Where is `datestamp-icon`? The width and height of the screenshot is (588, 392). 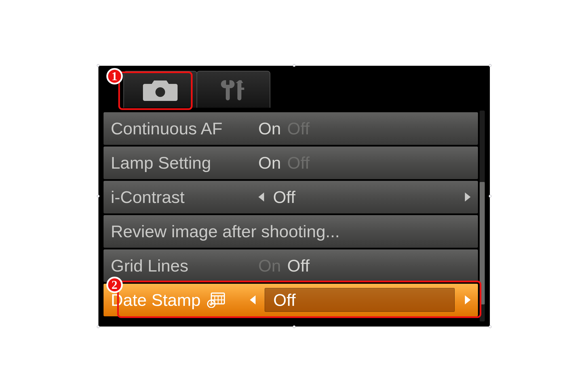
datestamp-icon is located at coordinates (216, 300).